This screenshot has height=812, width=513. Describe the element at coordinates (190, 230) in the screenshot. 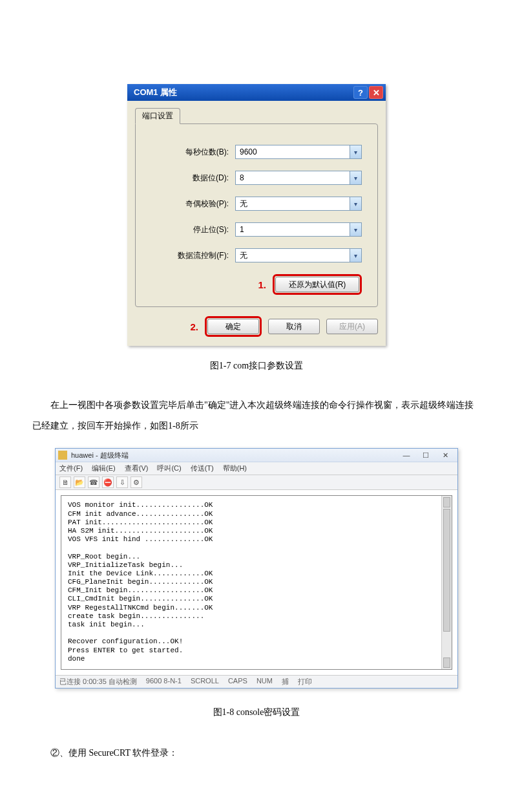

I see `stopbits-label: 停止位(S):` at that location.